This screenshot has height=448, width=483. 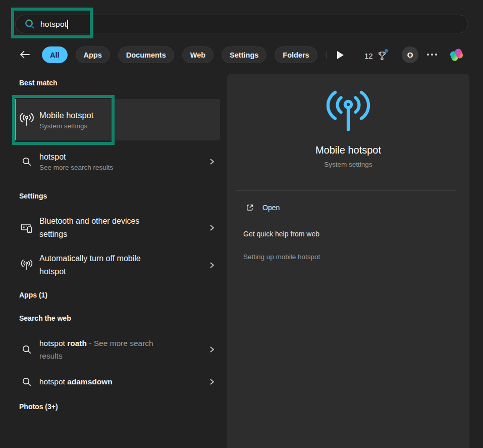 I want to click on best-match-subtitle: System settings, so click(x=130, y=126).